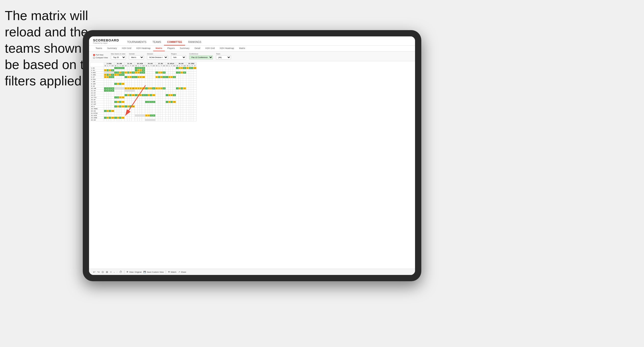 Image resolution: width=644 pixels, height=347 pixels. I want to click on undo-icon: ↩, so click(94, 272).